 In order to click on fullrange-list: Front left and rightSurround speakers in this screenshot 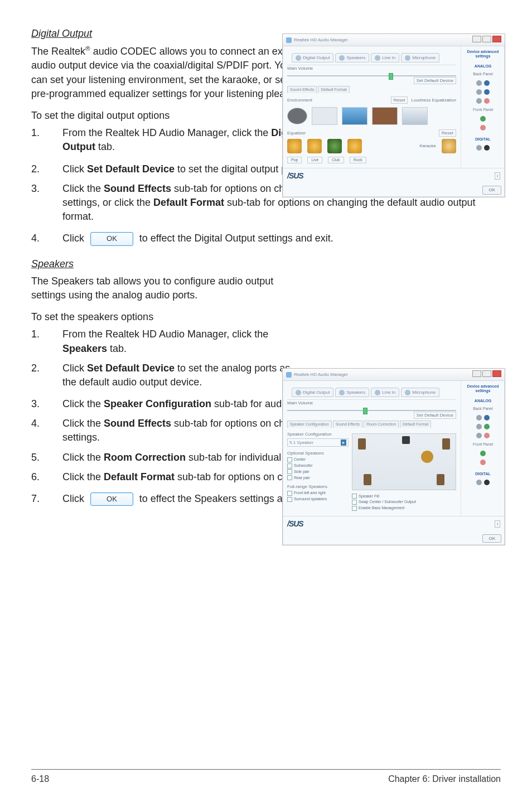, I will do `click(318, 496)`.